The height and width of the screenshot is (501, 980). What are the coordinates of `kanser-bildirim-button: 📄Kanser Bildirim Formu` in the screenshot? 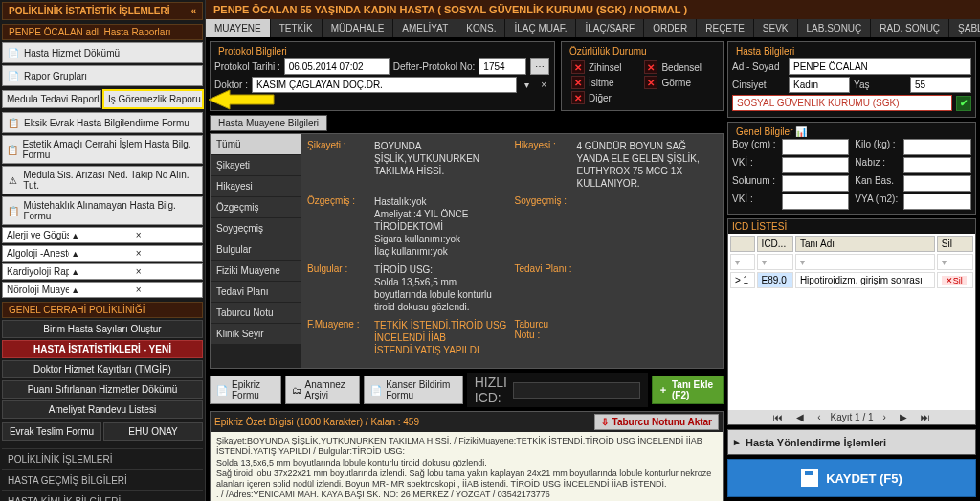 It's located at (413, 390).